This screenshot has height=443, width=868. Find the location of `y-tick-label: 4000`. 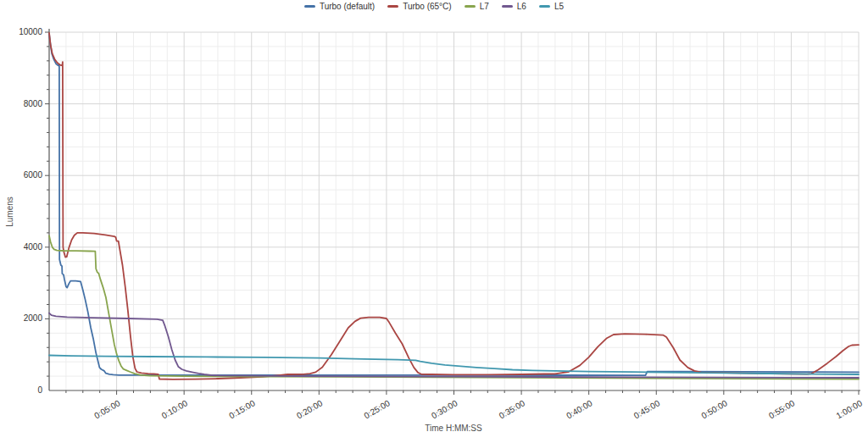

y-tick-label: 4000 is located at coordinates (34, 247).